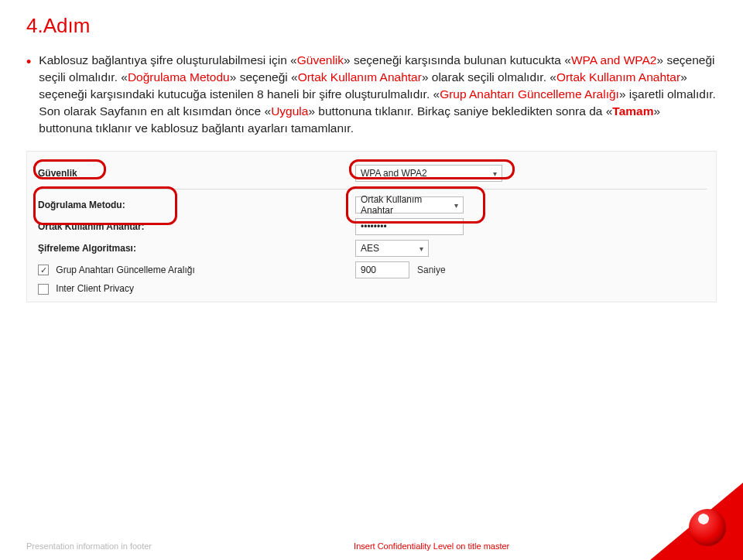  Describe the element at coordinates (618, 77) in the screenshot. I see `hl-ortak2: Ortak Kullanım Anahtar` at that location.